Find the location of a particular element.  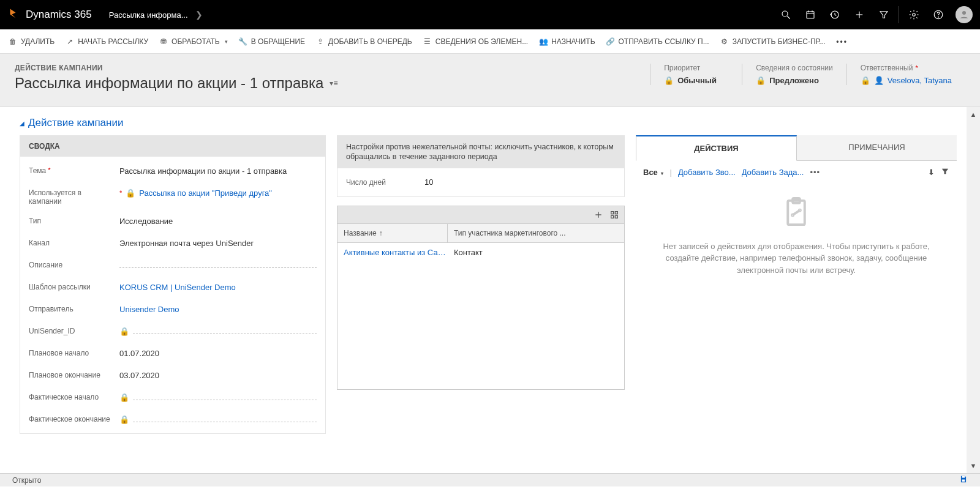

section-campaign-activity: ◢ Действие кампании is located at coordinates (488, 124).